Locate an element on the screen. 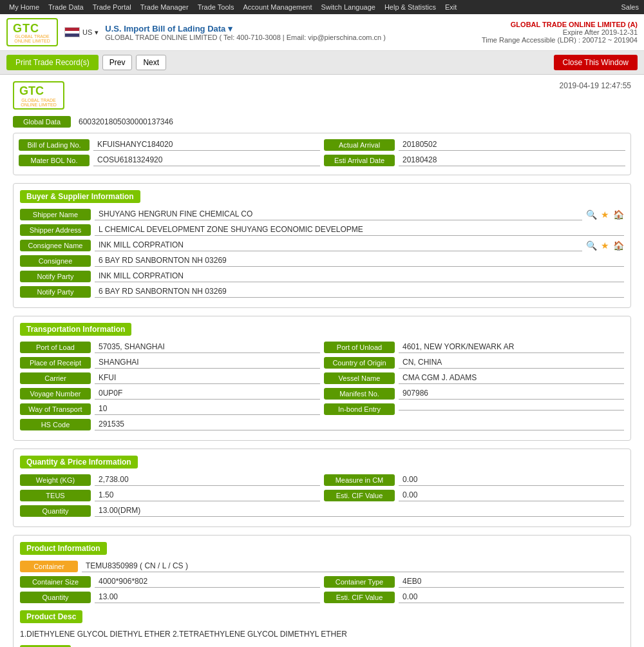 The height and width of the screenshot is (647, 644). manifest-pair: Manifest No. 907986 is located at coordinates (474, 393).